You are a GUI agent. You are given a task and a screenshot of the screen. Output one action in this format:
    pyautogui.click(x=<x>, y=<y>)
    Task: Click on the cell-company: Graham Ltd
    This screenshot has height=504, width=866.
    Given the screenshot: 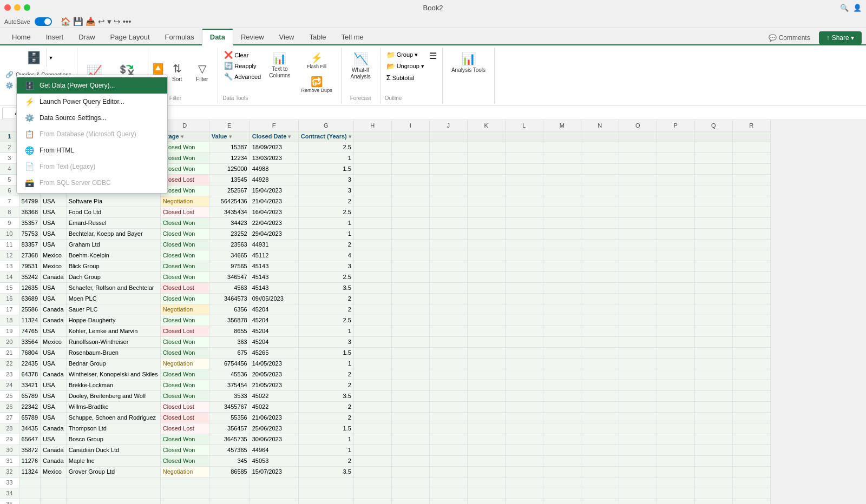 What is the action you would take?
    pyautogui.click(x=113, y=244)
    